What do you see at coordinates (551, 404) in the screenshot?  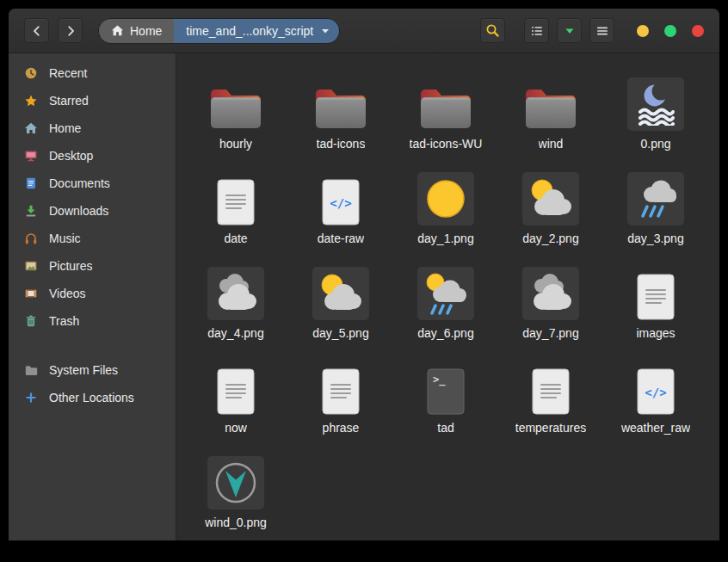 I see `file-item: temperatures` at bounding box center [551, 404].